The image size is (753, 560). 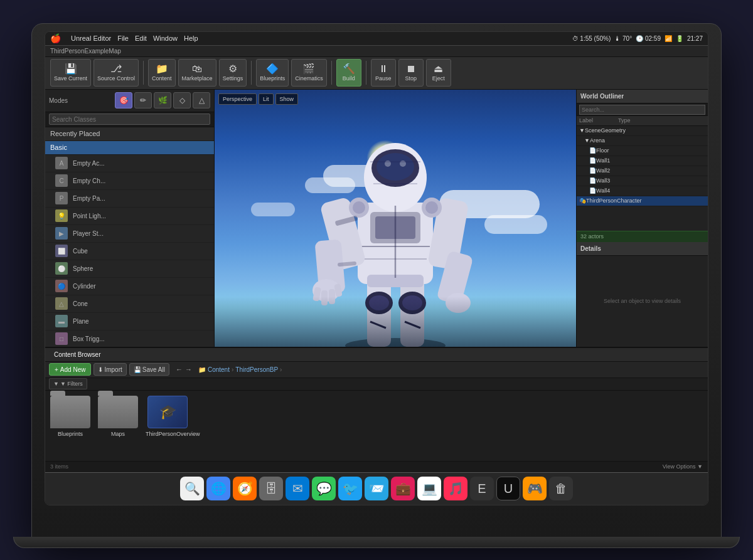 I want to click on placement-cube: ⬜ Cube, so click(x=129, y=251).